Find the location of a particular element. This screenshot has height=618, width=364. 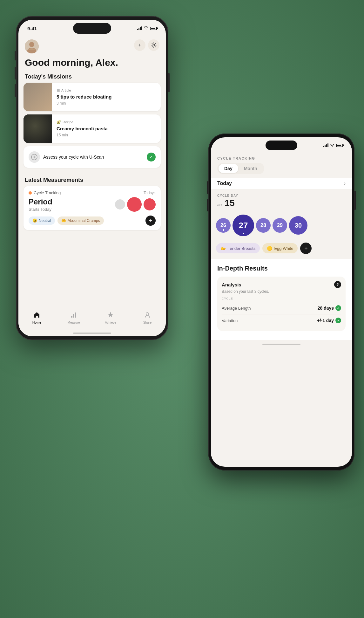

volume-down-button is located at coordinates (15, 91).